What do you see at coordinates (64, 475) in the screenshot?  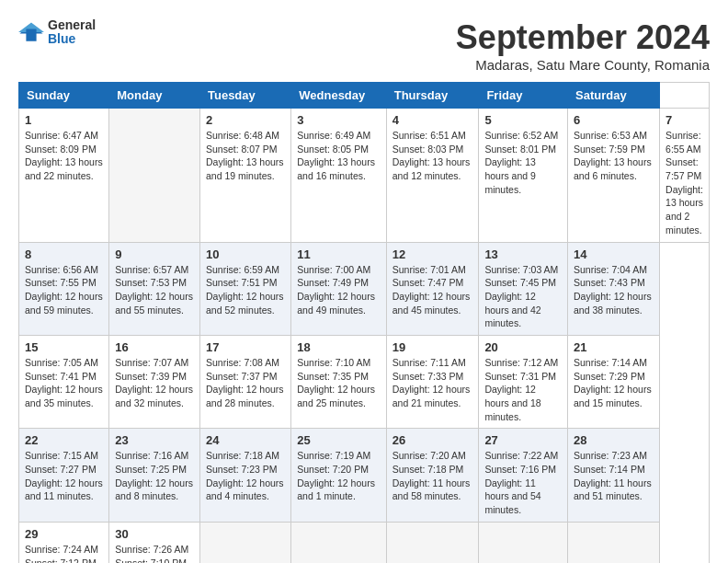 I see `calendar-cell: 22Sunrise: 7:15 AM Sunset: 7:27 PM Dayli…` at bounding box center [64, 475].